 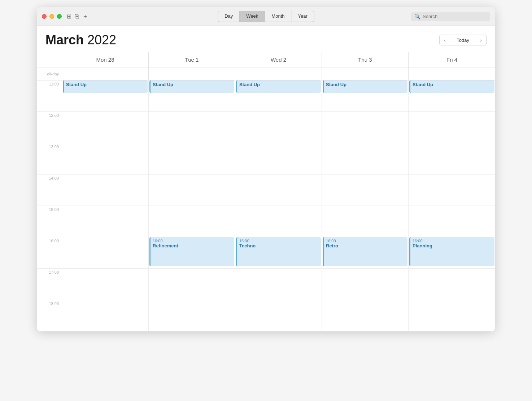 I want to click on view-week-button: Week, so click(x=252, y=16).